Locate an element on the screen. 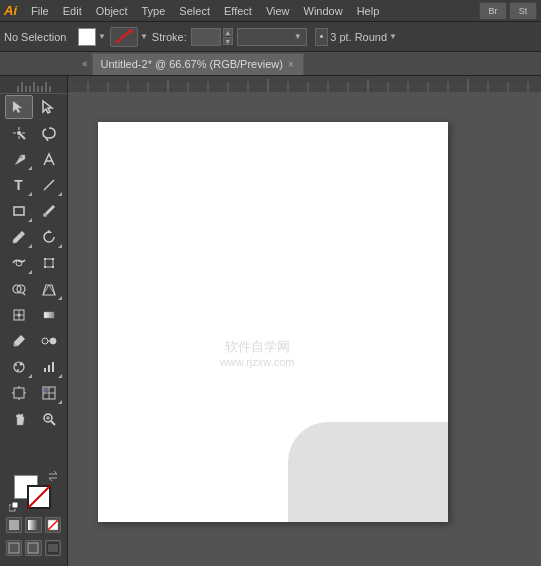 Image resolution: width=541 pixels, height=566 pixels. stroke-value-input is located at coordinates (206, 37).